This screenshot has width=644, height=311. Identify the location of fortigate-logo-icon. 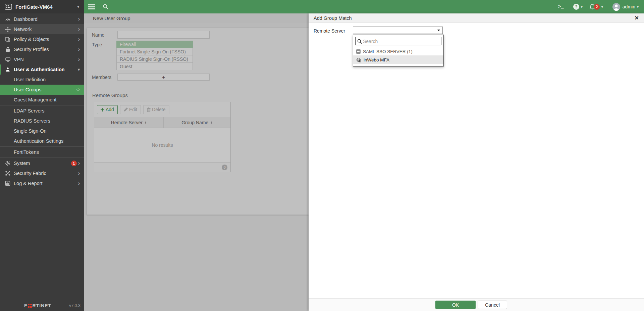
(8, 7).